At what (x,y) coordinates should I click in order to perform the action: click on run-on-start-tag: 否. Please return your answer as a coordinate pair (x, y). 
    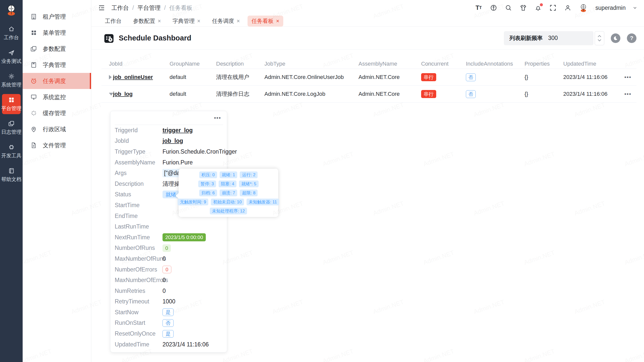
    Looking at the image, I should click on (168, 323).